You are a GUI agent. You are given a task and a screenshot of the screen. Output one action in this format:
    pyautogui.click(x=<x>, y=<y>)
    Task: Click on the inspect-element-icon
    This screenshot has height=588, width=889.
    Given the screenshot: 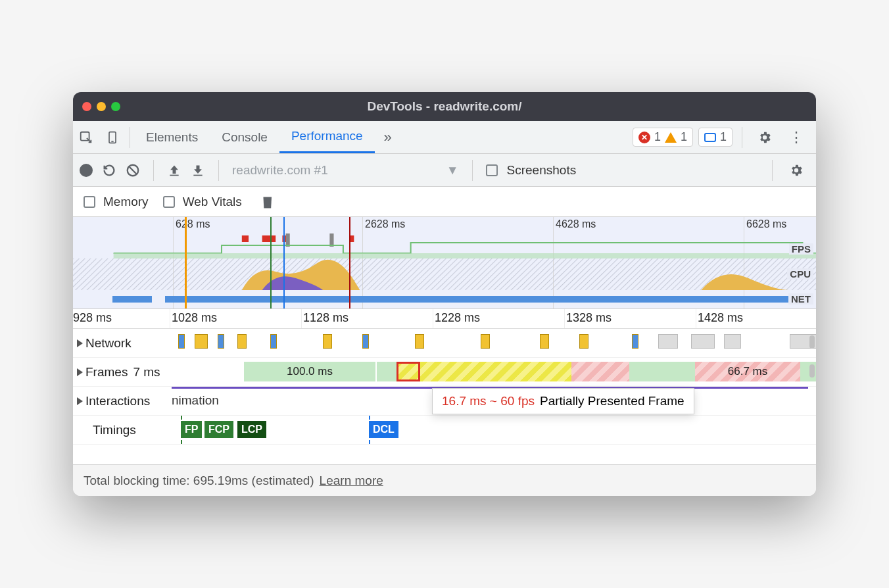 What is the action you would take?
    pyautogui.click(x=86, y=137)
    